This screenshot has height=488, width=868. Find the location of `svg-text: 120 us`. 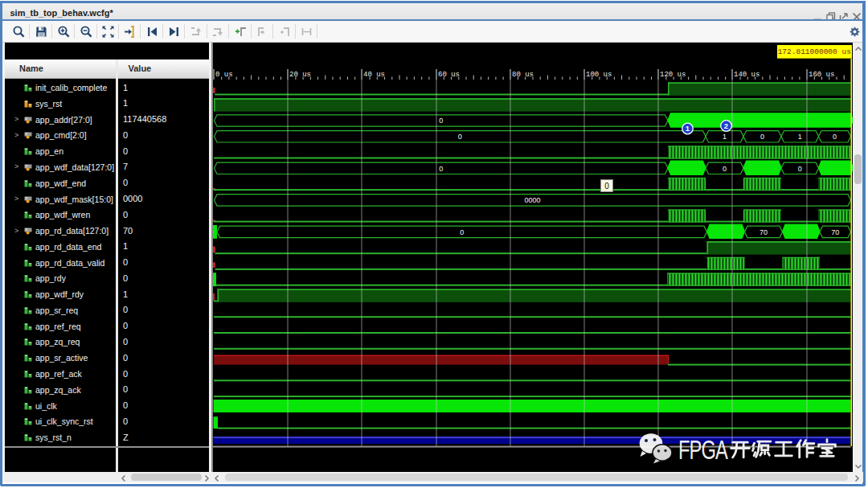

svg-text: 120 us is located at coordinates (673, 75).